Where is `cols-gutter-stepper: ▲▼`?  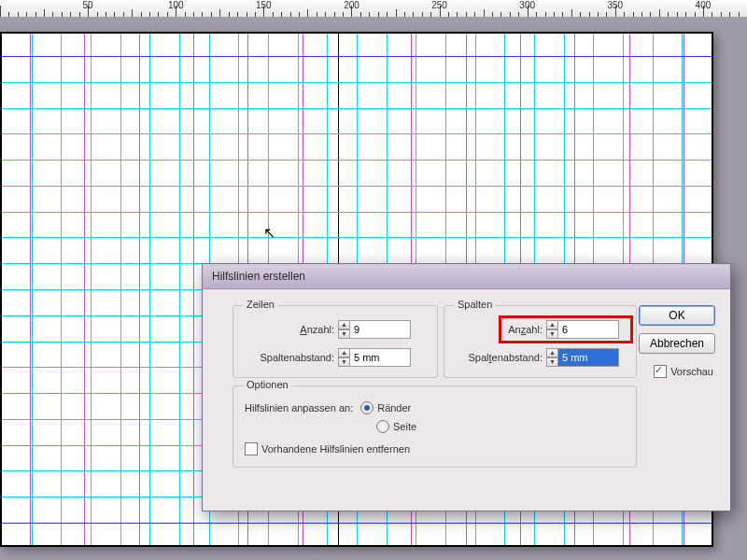
cols-gutter-stepper: ▲▼ is located at coordinates (583, 357).